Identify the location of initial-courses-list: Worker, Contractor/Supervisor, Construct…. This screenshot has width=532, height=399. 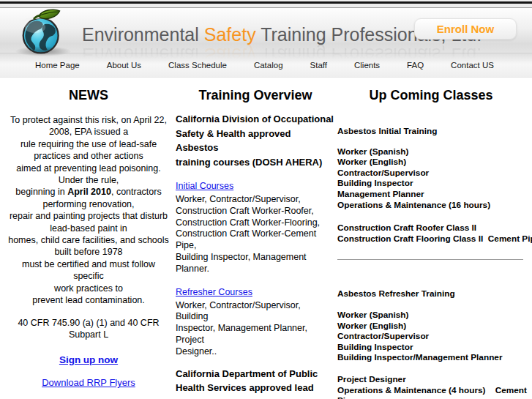
(255, 234).